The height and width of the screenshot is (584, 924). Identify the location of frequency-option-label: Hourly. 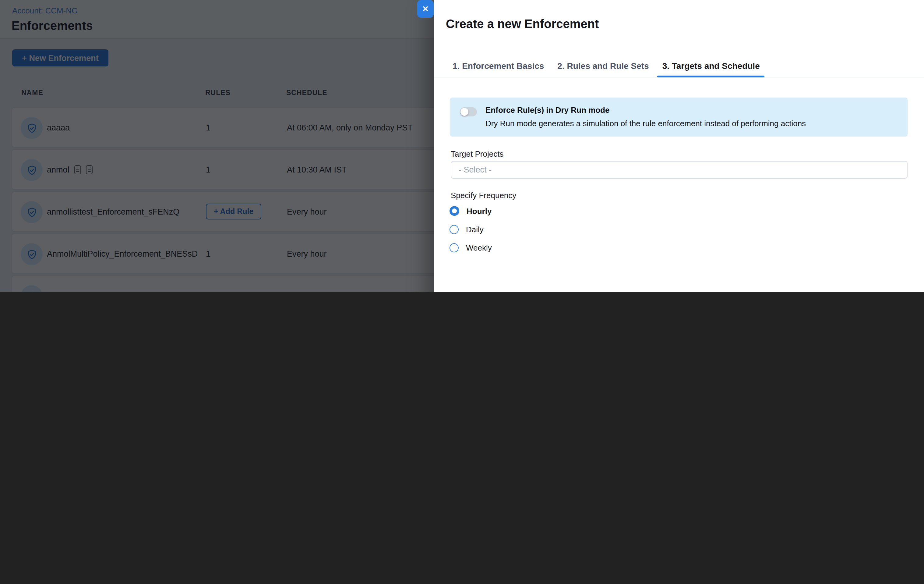
(479, 211).